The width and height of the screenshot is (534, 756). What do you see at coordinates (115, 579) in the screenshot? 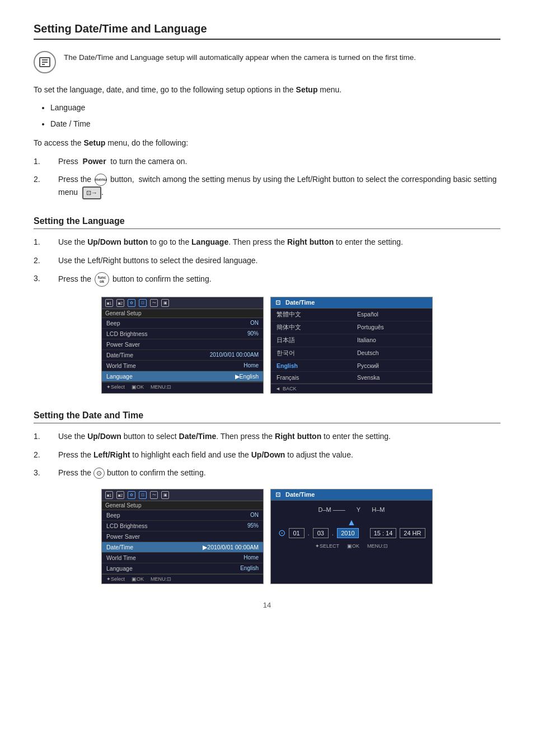
I see `dt-footer-select: ✦Select` at bounding box center [115, 579].